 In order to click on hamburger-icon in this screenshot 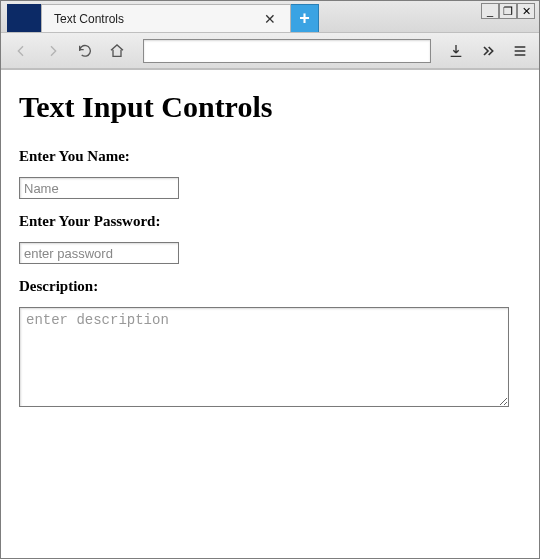, I will do `click(520, 51)`.